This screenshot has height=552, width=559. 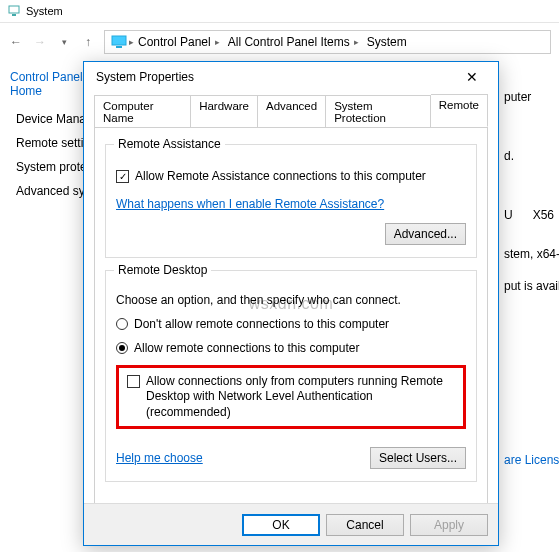 I want to click on dialog-title: System Properties, so click(x=145, y=77).